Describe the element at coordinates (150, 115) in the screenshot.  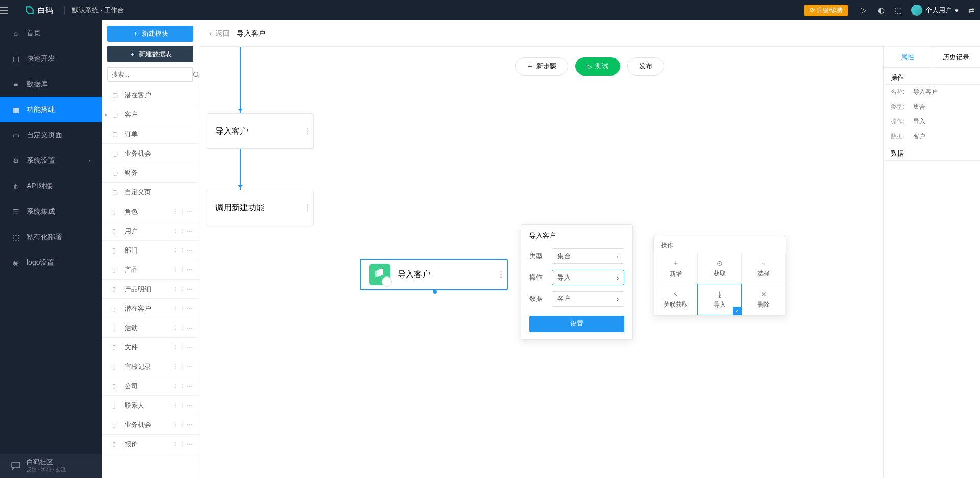
I see `tree-item: ▸▢客户` at that location.